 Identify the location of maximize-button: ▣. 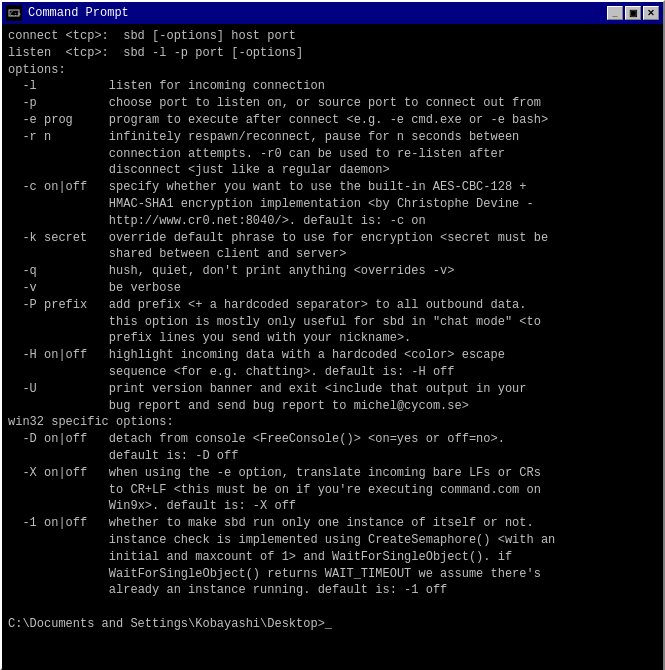
(633, 13).